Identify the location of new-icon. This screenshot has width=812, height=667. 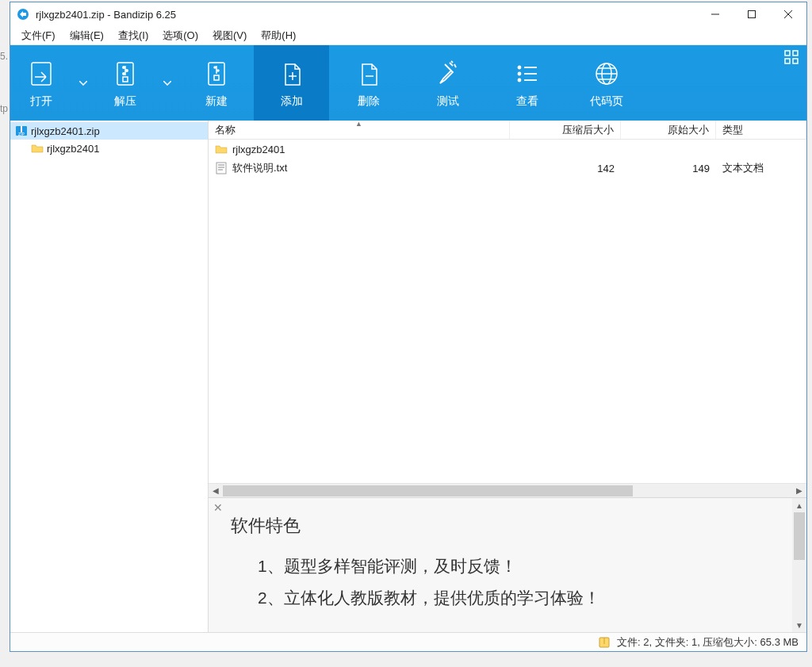
(216, 74).